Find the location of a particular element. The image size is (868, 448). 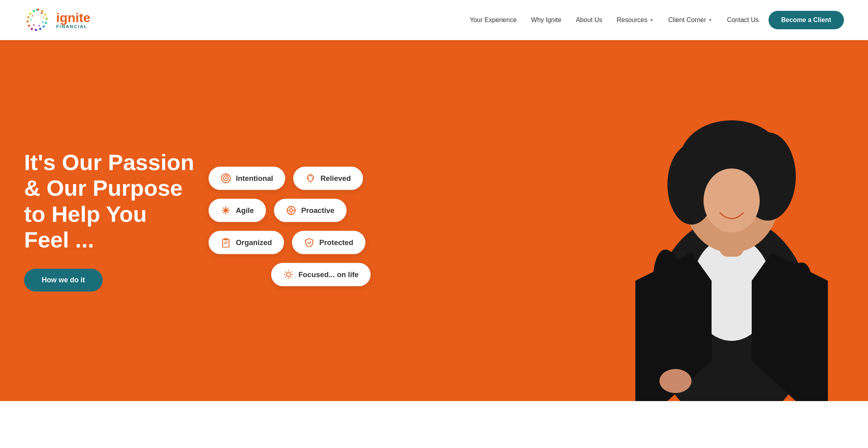

clipboard-icon is located at coordinates (226, 243).